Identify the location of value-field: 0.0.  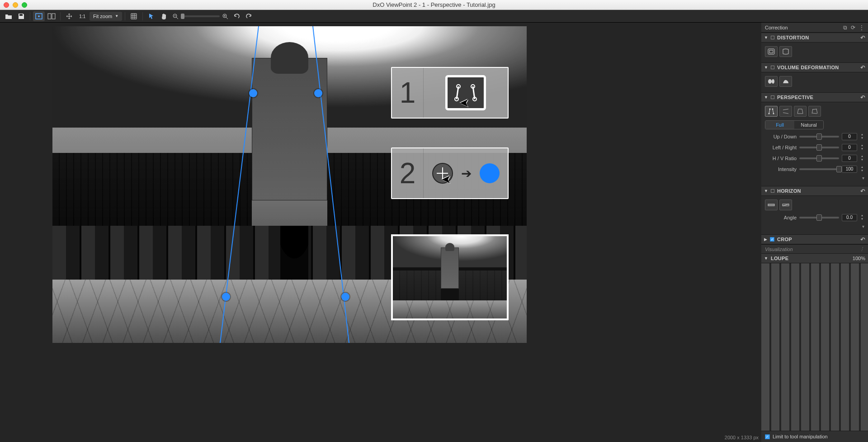
(849, 218).